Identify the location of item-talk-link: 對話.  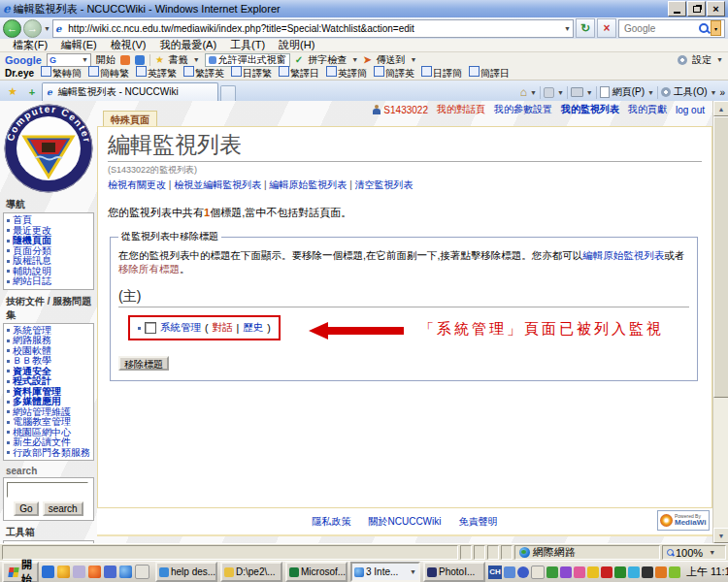
(223, 328).